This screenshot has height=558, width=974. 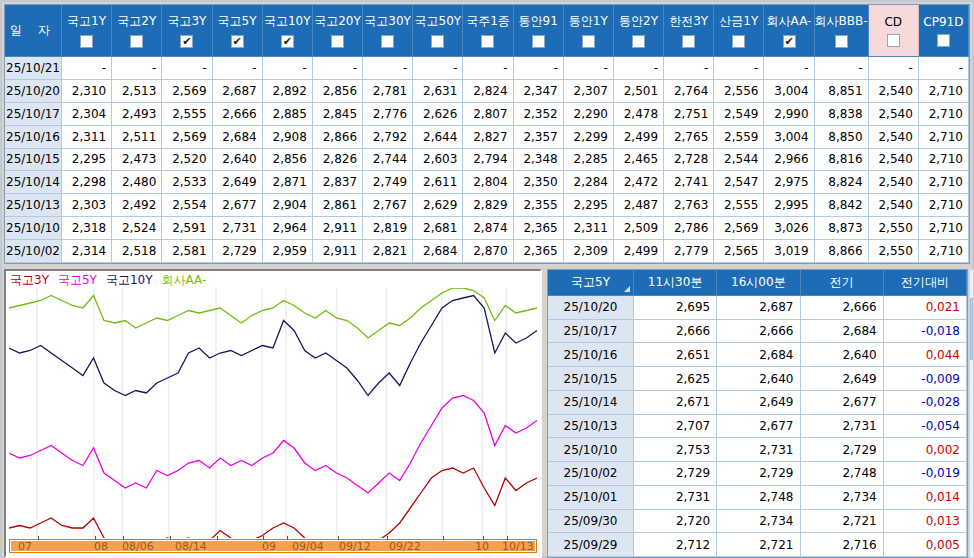 I want to click on column-header-국고20Y: 국고20Y, so click(x=338, y=31).